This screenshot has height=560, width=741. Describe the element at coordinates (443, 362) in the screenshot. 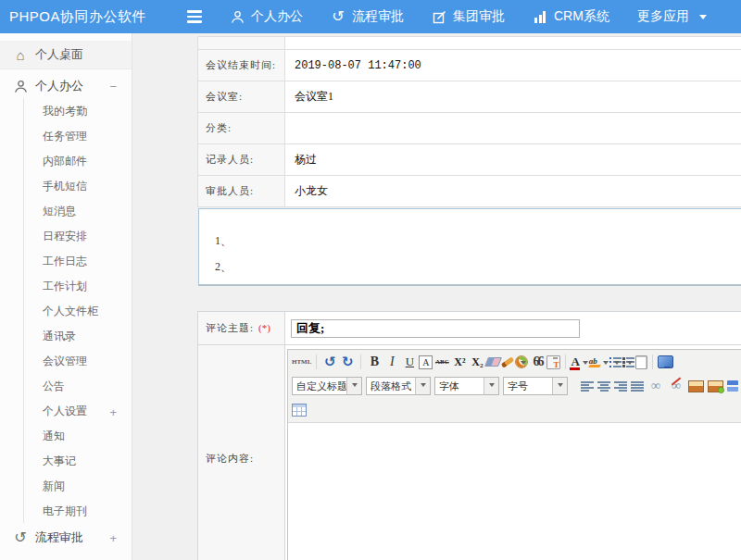

I see `icon-glyph: ABC` at that location.